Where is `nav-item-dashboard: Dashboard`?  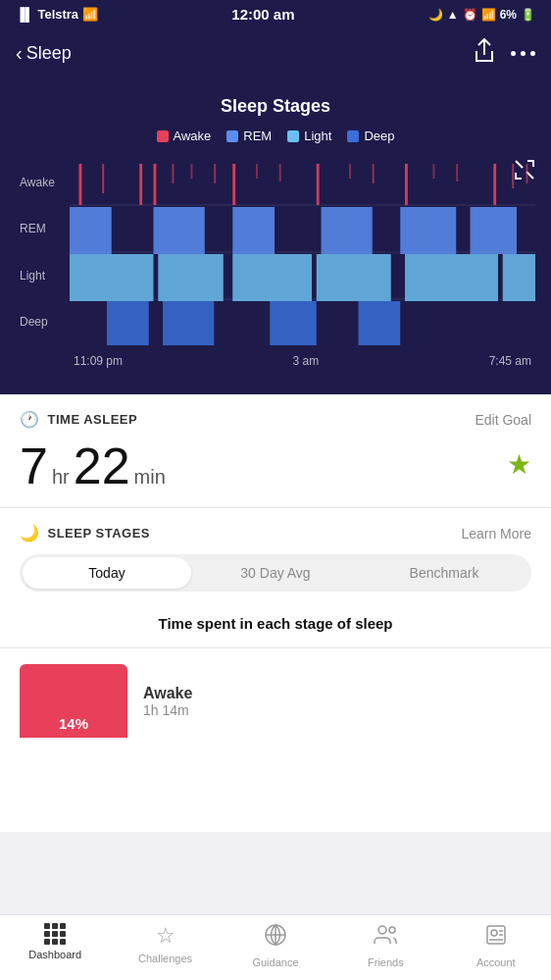
nav-item-dashboard: Dashboard is located at coordinates (55, 946).